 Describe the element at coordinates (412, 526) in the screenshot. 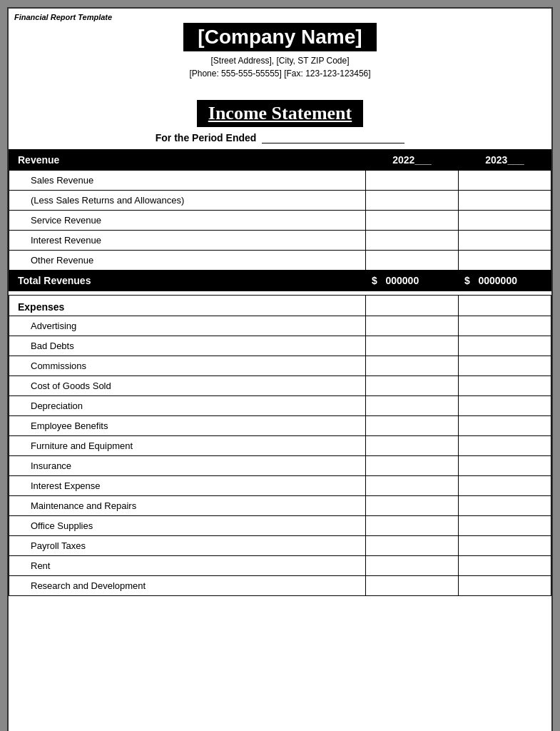

I see `office-supplies-val1` at that location.